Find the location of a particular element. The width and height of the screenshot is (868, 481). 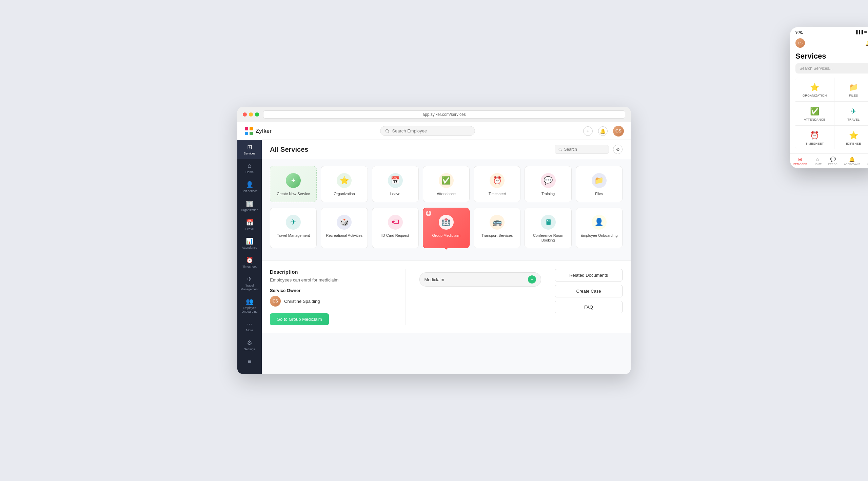

mobile-org-icon: ⭐ is located at coordinates (814, 87).